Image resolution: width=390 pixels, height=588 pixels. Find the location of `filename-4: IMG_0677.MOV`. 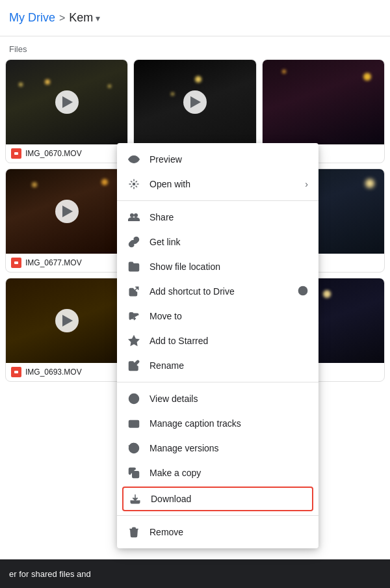

filename-4: IMG_0677.MOV is located at coordinates (53, 263).